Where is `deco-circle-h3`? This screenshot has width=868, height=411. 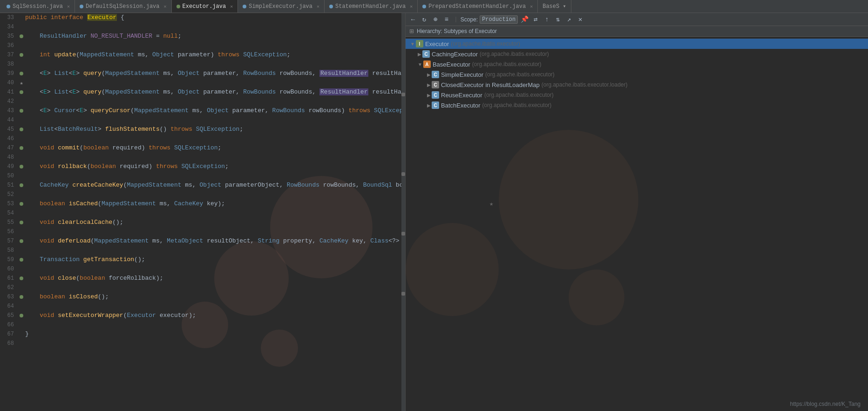
deco-circle-h3 is located at coordinates (597, 297).